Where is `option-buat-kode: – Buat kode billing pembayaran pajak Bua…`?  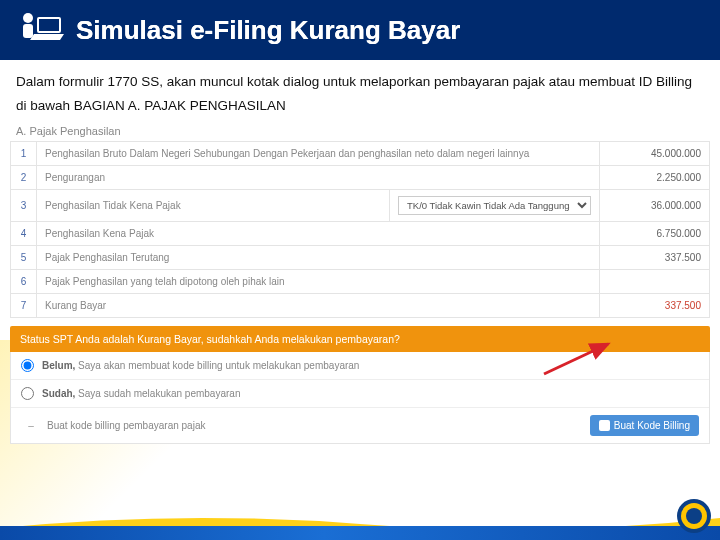 option-buat-kode: – Buat kode billing pembayaran pajak Bua… is located at coordinates (360, 426).